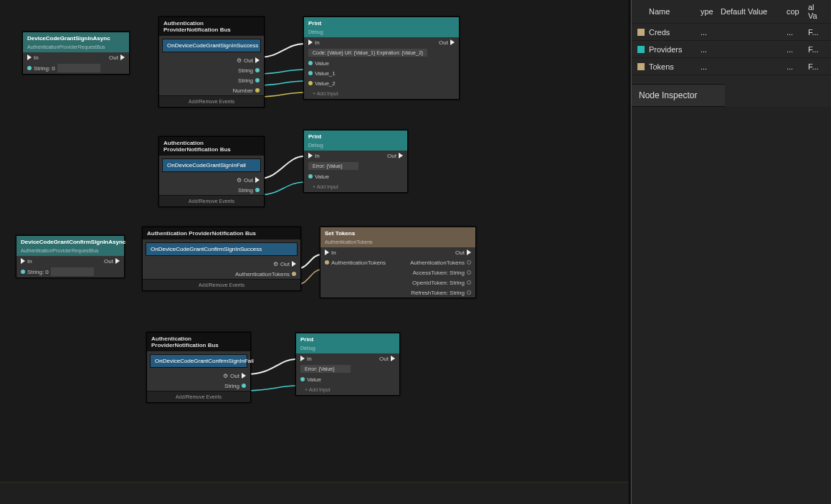 Image resolution: width=831 pixels, height=504 pixels. Describe the element at coordinates (70, 257) in the screenshot. I see `node-devicecodegrant-confirm: DeviceCodeGrantConfirmSignInAsync Authen…` at that location.